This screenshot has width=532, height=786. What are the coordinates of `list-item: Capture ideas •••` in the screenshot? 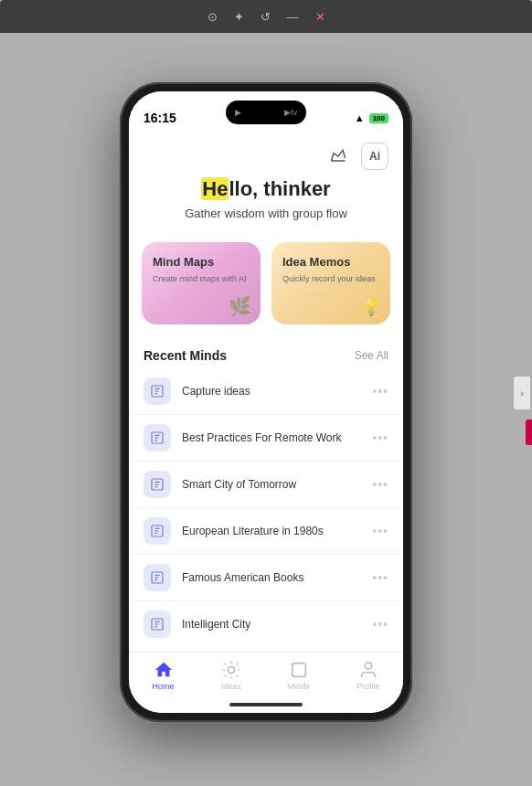 It's located at (266, 391).